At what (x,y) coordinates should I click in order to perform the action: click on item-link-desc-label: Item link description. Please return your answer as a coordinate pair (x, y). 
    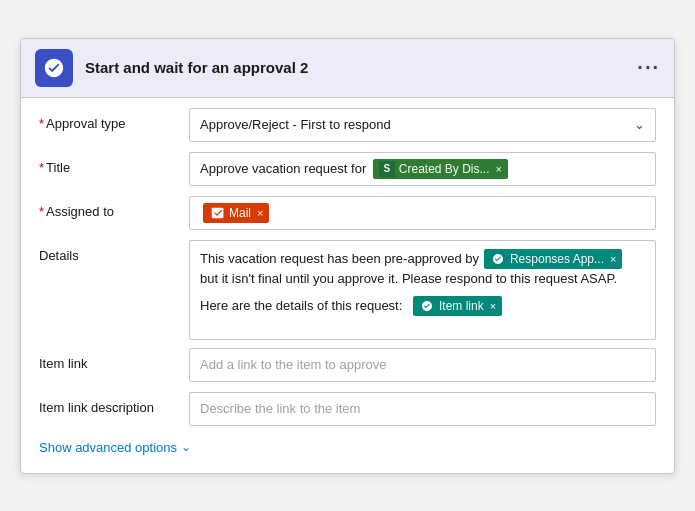
    Looking at the image, I should click on (114, 404).